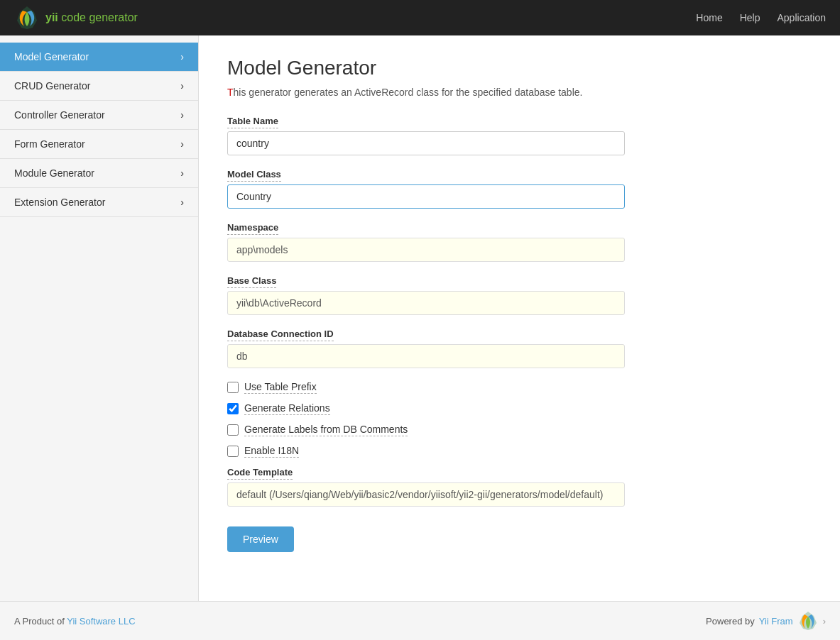  I want to click on model-class-group: Model Class, so click(520, 189).